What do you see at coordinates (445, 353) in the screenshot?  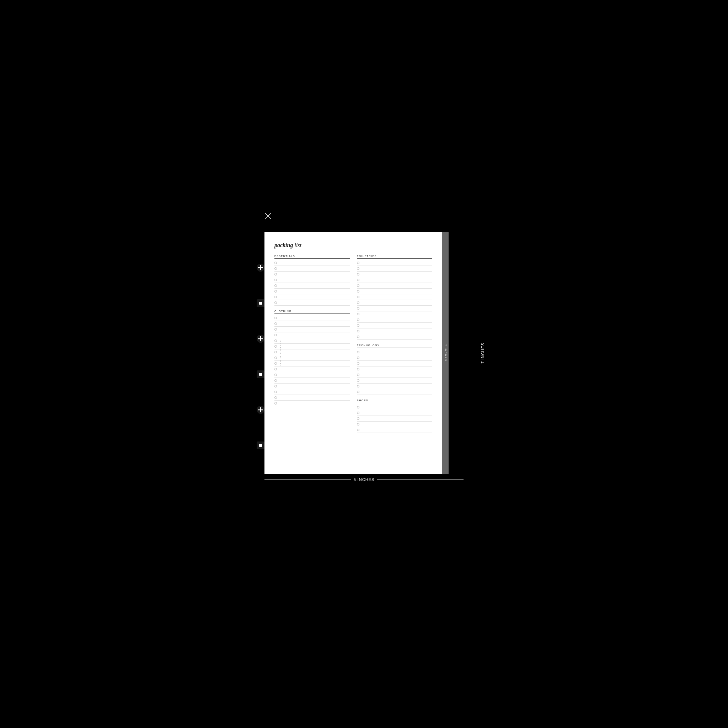 I see `side-bar: 7 INCHES` at bounding box center [445, 353].